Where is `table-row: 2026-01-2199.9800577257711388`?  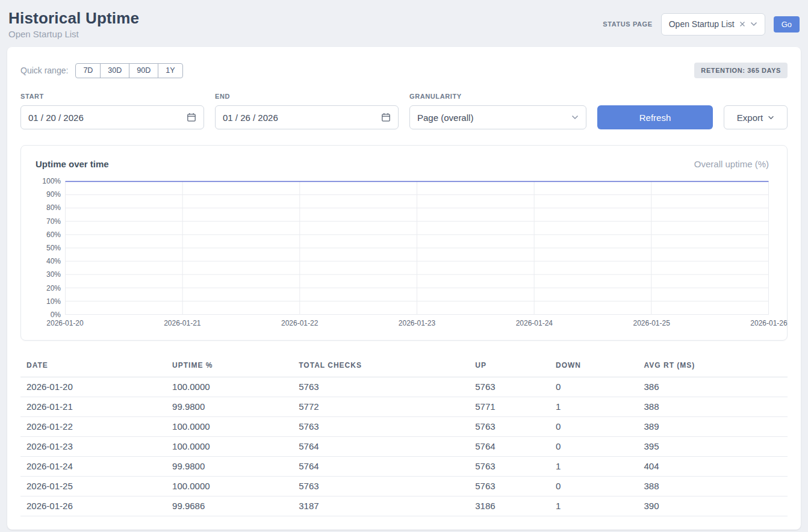
table-row: 2026-01-2199.9800577257711388 is located at coordinates (404, 407).